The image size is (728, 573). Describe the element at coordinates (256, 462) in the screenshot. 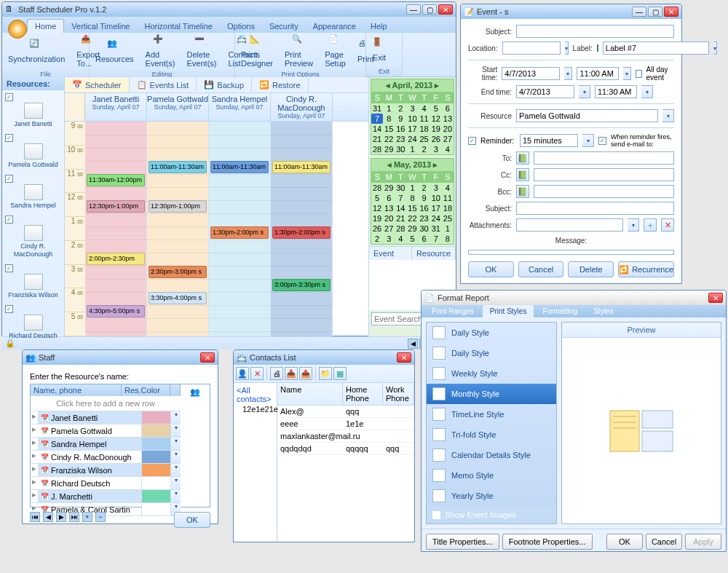

I see `contacts-tree: <All contacts> 12e1e21e` at that location.